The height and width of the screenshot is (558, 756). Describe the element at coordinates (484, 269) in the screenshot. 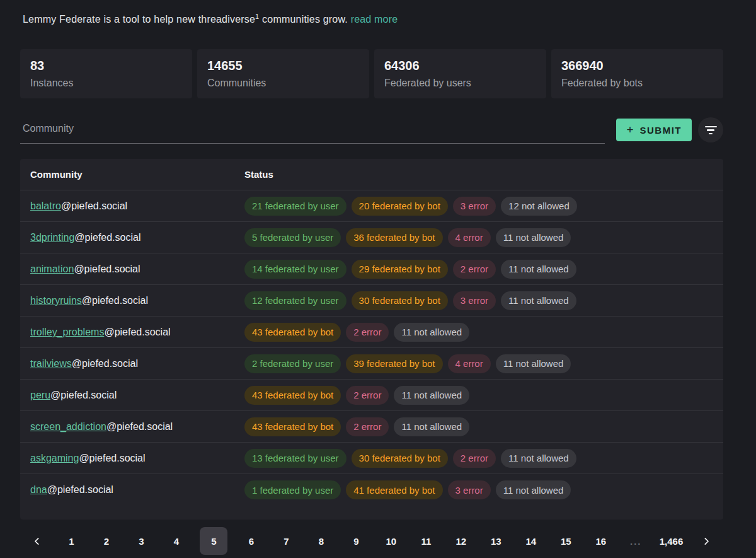

I see `status-cell: 14 federated by user29 federated by bot2…` at that location.